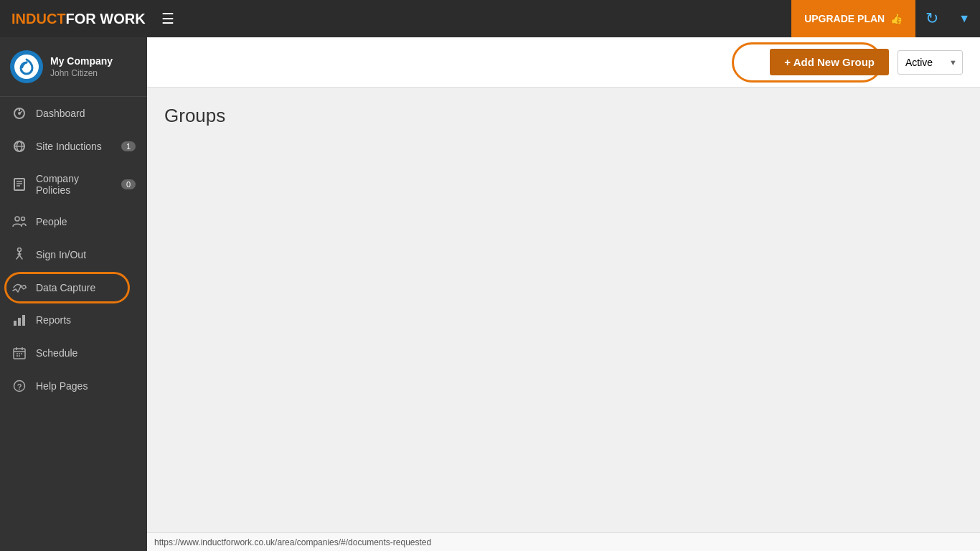 This screenshot has width=980, height=551. What do you see at coordinates (73, 67) in the screenshot?
I see `sidebar-profile: My Company John Citizen` at bounding box center [73, 67].